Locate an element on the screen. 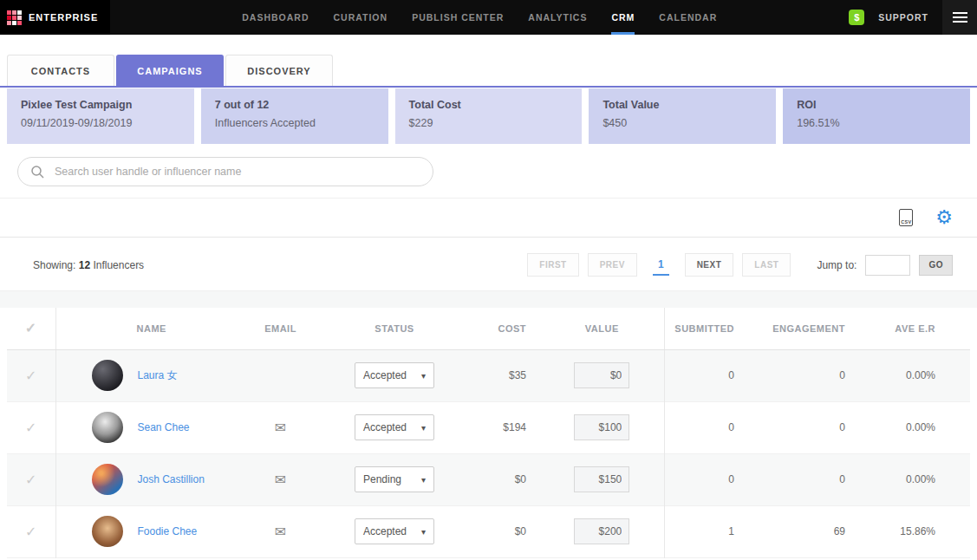 This screenshot has width=977, height=560. influencer-name-link: Sean Chee is located at coordinates (164, 427).